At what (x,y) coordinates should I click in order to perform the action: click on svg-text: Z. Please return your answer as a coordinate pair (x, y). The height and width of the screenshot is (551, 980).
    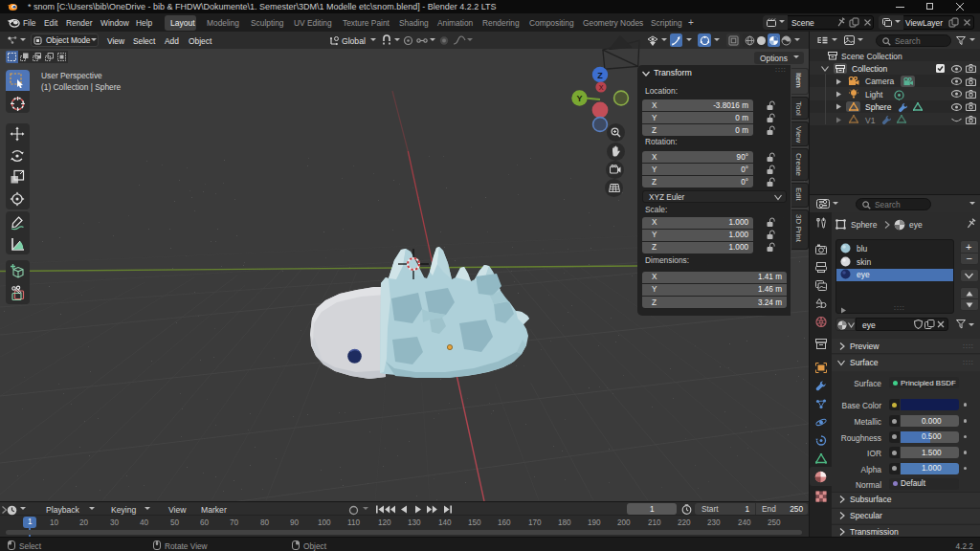
    Looking at the image, I should click on (600, 76).